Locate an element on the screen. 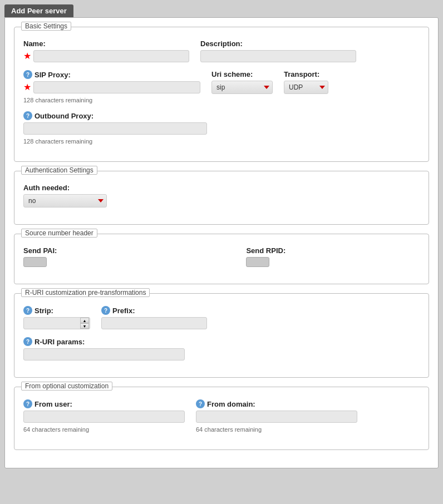 The width and height of the screenshot is (443, 504). prefix-label: ? Prefix: is located at coordinates (154, 310).